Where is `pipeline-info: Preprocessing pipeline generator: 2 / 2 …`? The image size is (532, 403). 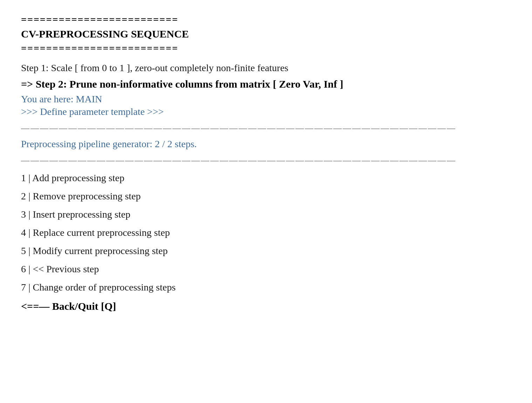
pipeline-info: Preprocessing pipeline generator: 2 / 2 … is located at coordinates (266, 144).